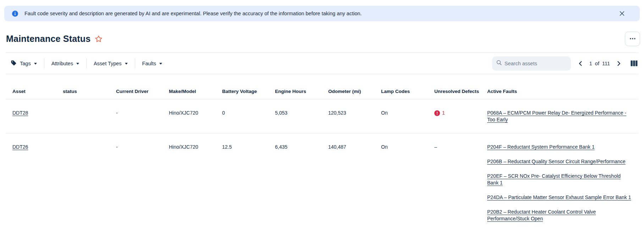 The width and height of the screenshot is (644, 231). What do you see at coordinates (499, 63) in the screenshot?
I see `search-icon` at bounding box center [499, 63].